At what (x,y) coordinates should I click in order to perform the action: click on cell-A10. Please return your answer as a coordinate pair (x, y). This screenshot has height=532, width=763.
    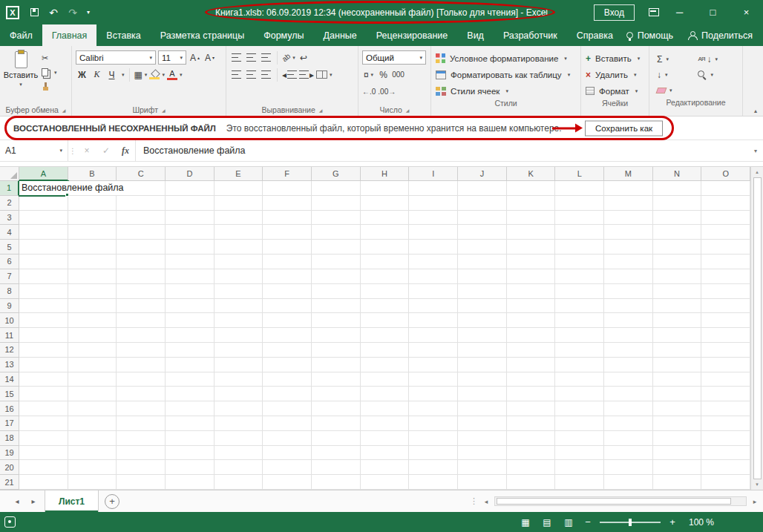
    Looking at the image, I should click on (44, 321).